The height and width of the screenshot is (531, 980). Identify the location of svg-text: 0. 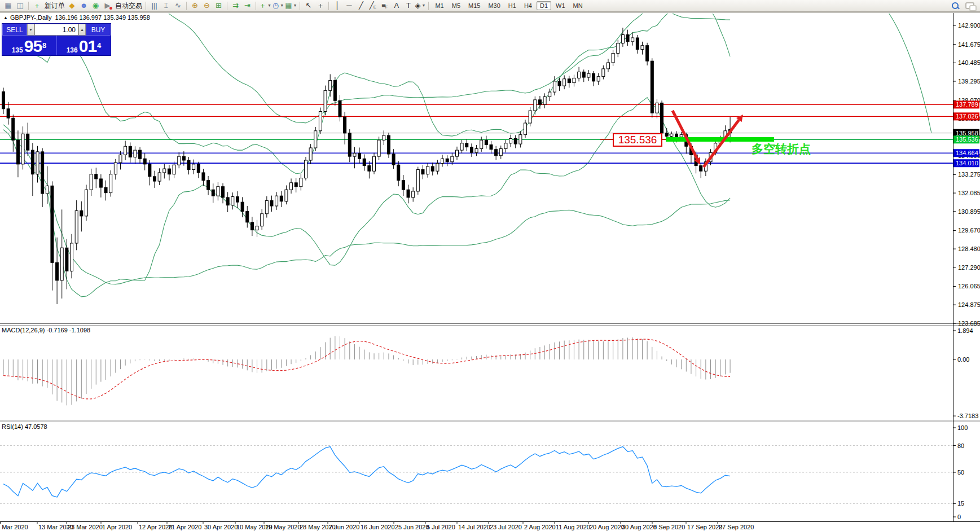
(959, 517).